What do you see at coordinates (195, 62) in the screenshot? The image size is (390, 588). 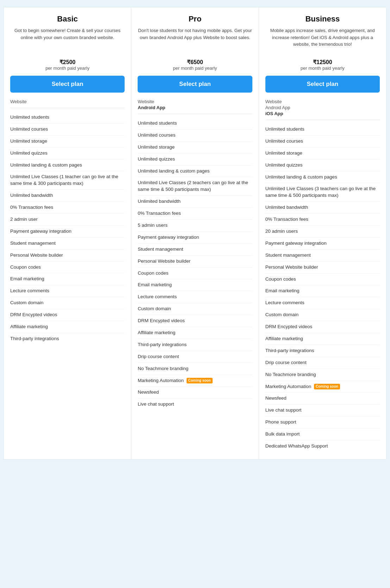 I see `plan-price-pro: ₹6500` at bounding box center [195, 62].